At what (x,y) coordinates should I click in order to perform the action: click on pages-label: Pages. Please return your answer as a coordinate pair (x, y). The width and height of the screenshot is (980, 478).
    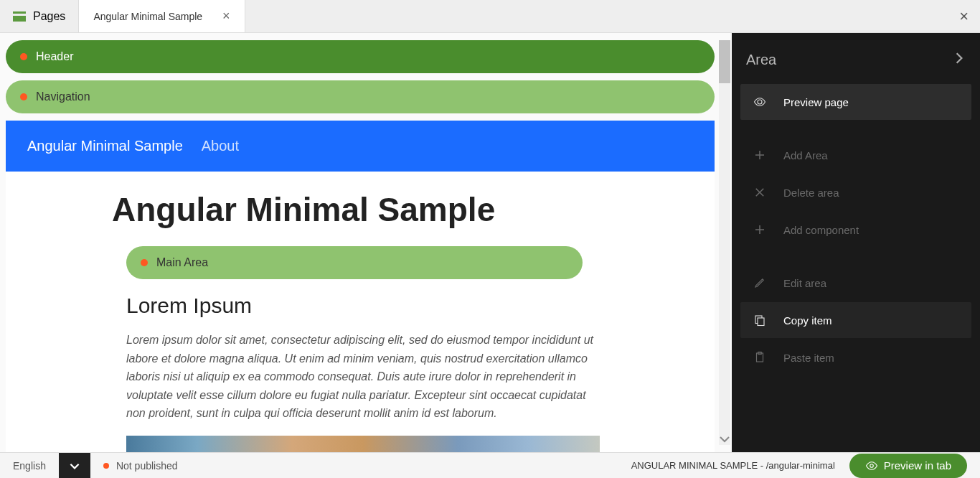
    Looking at the image, I should click on (49, 17).